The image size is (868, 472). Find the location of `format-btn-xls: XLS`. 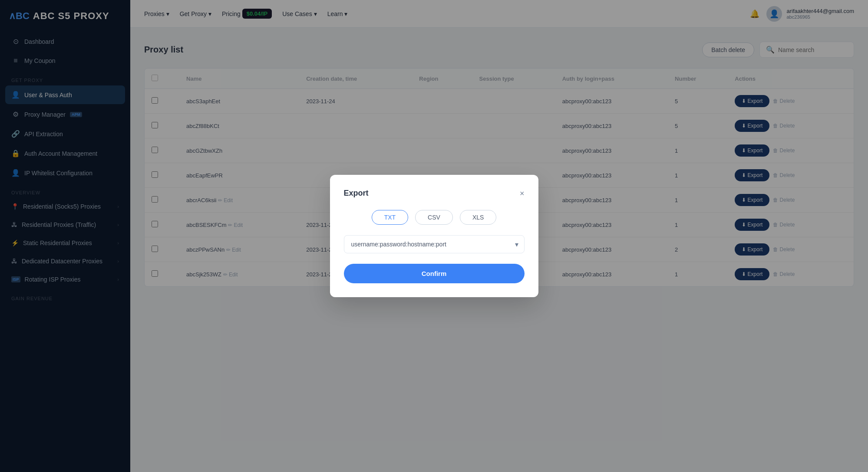

format-btn-xls: XLS is located at coordinates (478, 217).